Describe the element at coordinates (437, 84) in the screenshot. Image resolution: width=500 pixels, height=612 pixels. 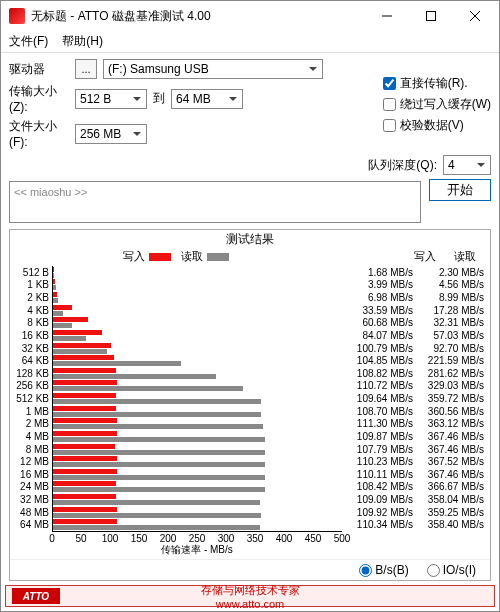
I see `direct-io-checkbox: 直接传输(R).` at that location.